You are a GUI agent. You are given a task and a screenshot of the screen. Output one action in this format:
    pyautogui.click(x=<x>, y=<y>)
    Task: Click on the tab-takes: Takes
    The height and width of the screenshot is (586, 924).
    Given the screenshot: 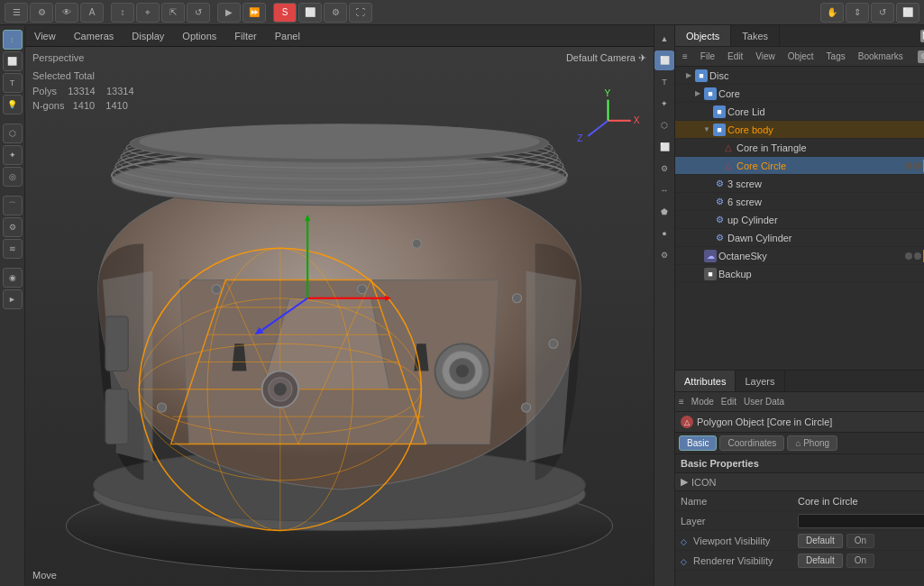 What is the action you would take?
    pyautogui.click(x=755, y=36)
    